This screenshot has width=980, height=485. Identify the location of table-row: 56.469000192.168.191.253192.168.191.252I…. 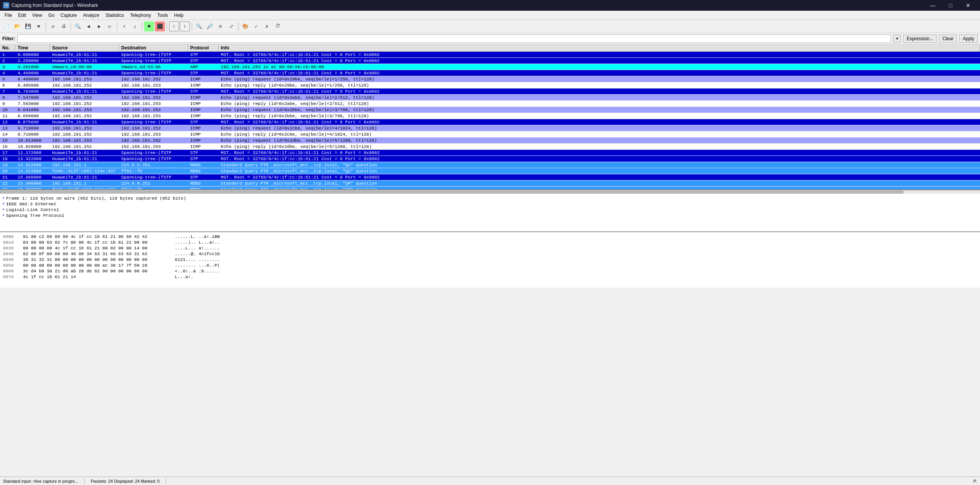
(490, 79).